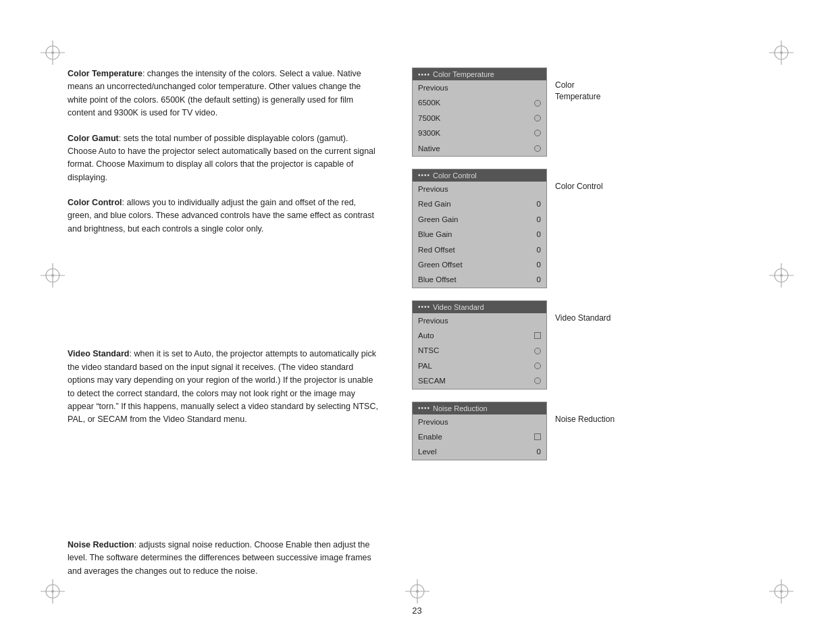 The height and width of the screenshot is (644, 834). What do you see at coordinates (432, 381) in the screenshot?
I see `menu-item-label: SECAM` at bounding box center [432, 381].